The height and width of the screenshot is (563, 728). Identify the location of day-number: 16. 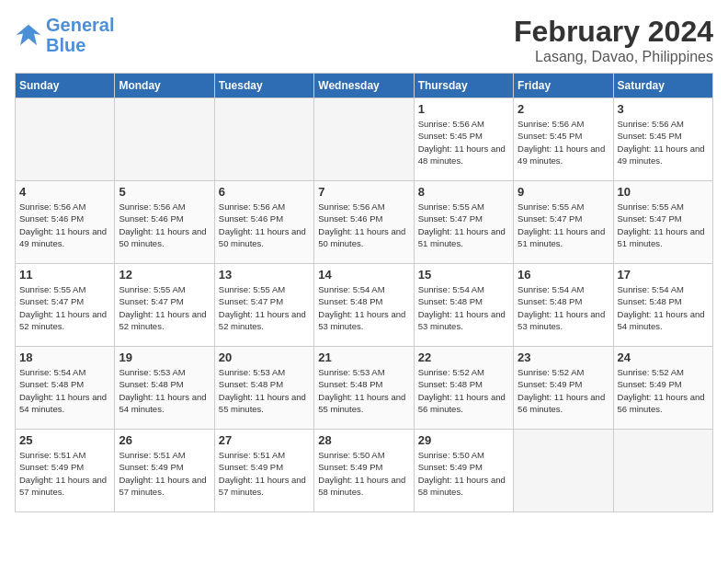
(563, 274).